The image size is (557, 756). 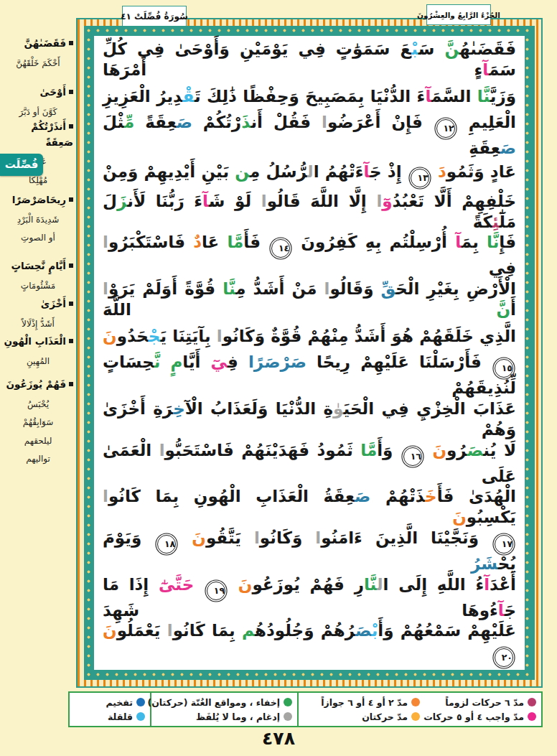 What do you see at coordinates (309, 96) in the screenshot?
I see `quran-line: وَزَيَّنَّا السَّمَآءَ الدُّنْيَا بِمَصَ…` at bounding box center [309, 96].